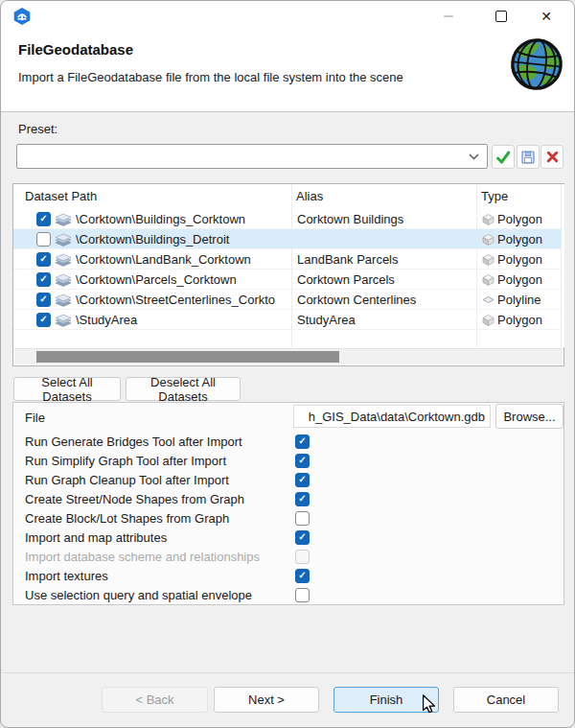  I want to click on globe-icon, so click(537, 64).